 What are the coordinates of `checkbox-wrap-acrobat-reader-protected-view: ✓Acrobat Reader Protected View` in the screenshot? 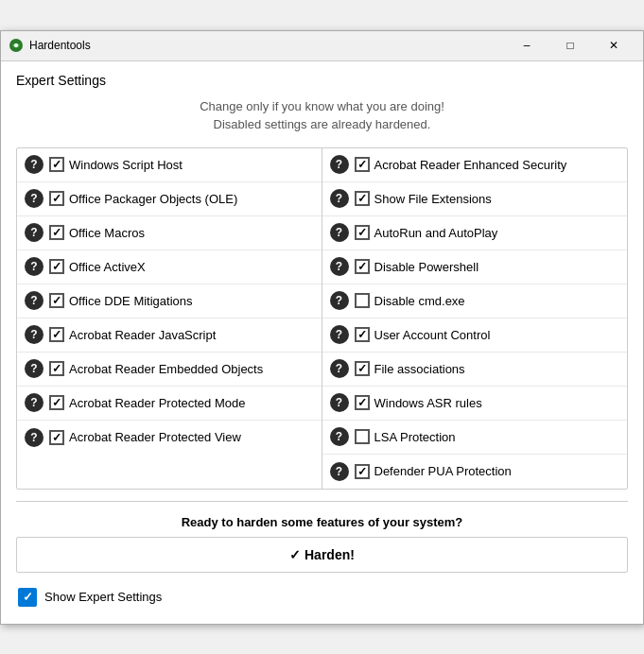 It's located at (182, 438).